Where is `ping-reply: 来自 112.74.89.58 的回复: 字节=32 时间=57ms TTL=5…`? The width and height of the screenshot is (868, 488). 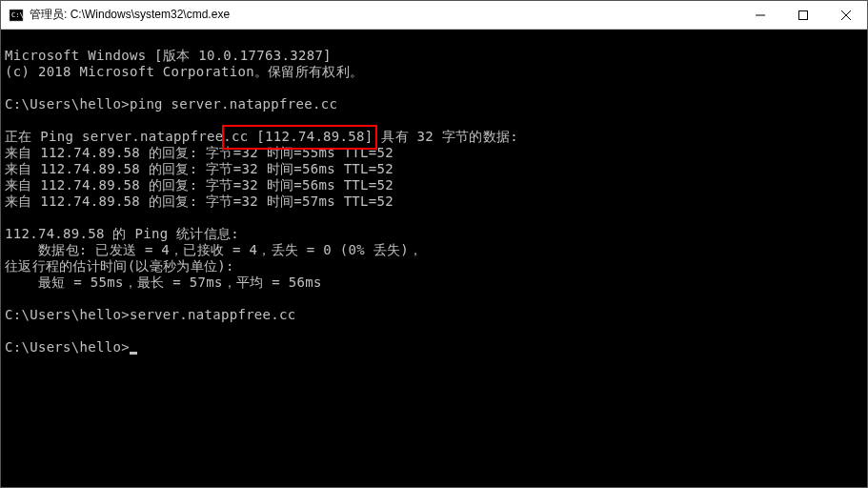 ping-reply: 来自 112.74.89.58 的回复: 字节=32 时间=57ms TTL=5… is located at coordinates (199, 201).